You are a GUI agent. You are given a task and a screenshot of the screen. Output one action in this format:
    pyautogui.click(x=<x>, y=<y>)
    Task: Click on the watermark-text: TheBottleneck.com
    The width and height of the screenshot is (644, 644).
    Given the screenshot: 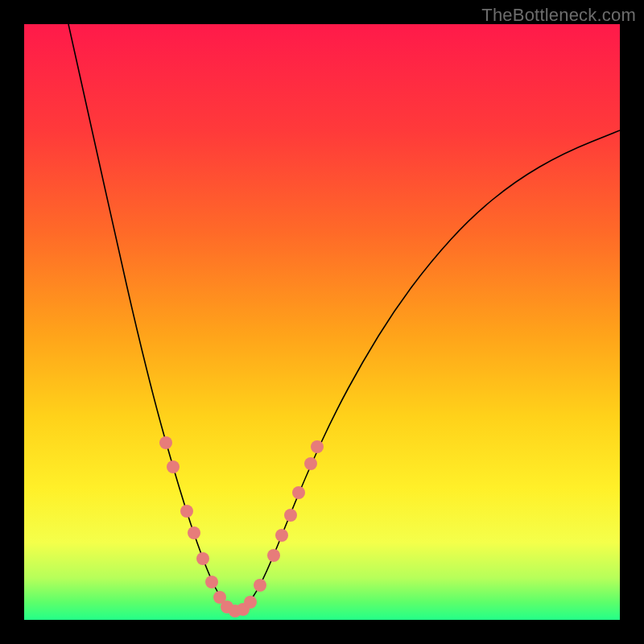 What is the action you would take?
    pyautogui.click(x=559, y=15)
    